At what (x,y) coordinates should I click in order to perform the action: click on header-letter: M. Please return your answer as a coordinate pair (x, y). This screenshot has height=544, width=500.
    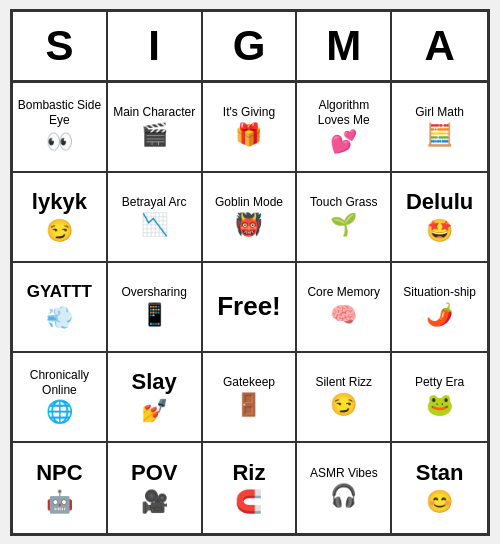
    Looking at the image, I should click on (344, 46).